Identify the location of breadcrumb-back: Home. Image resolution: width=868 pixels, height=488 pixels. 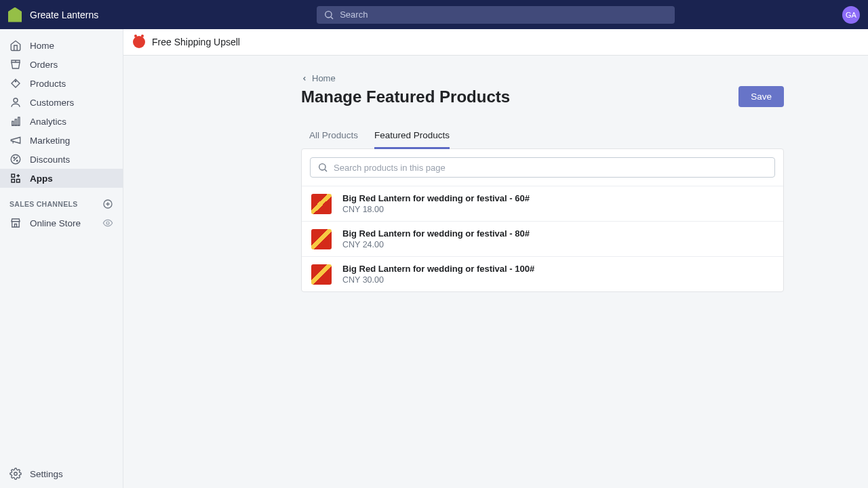
(542, 79).